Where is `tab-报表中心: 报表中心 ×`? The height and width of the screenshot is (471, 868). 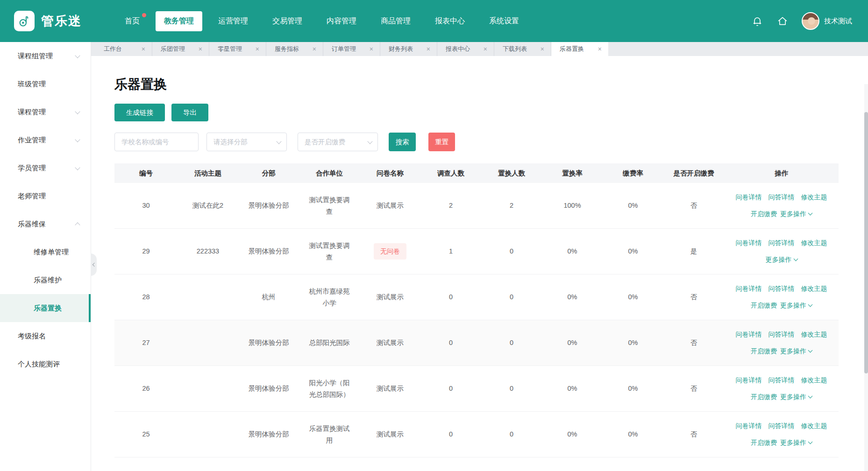
tab-报表中心: 报表中心 × is located at coordinates (466, 49).